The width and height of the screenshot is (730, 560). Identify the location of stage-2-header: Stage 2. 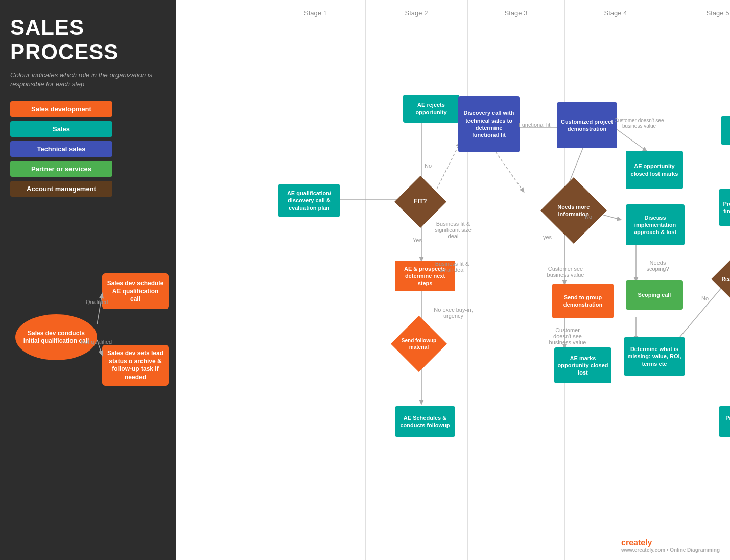
(416, 13).